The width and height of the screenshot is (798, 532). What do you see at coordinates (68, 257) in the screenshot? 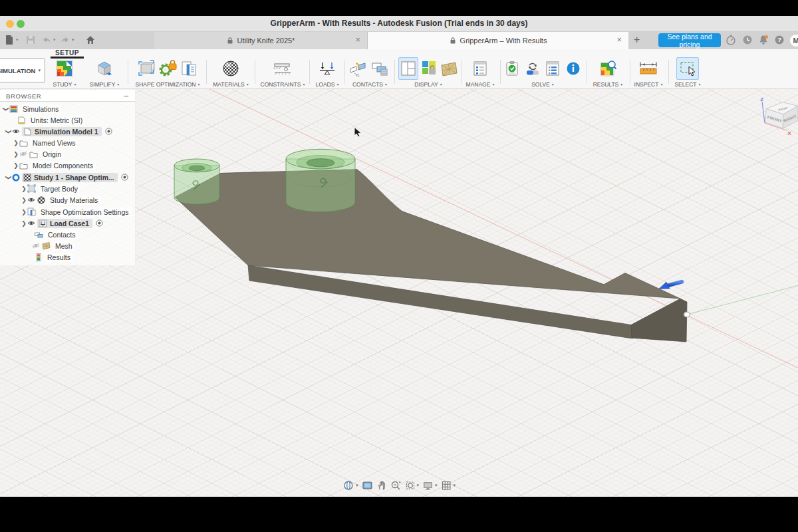
I see `tree-item-results: Results` at bounding box center [68, 257].